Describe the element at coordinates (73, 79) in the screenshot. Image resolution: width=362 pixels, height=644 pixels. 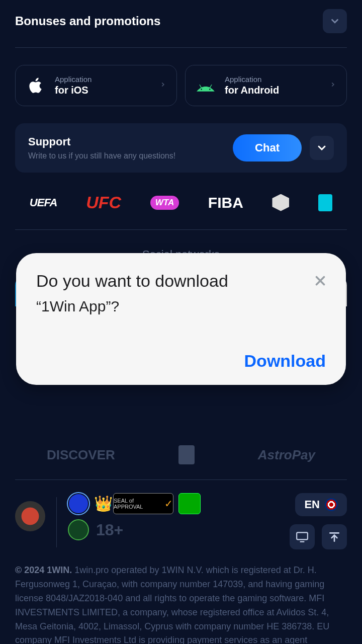
I see `ios-app-label: Application` at that location.